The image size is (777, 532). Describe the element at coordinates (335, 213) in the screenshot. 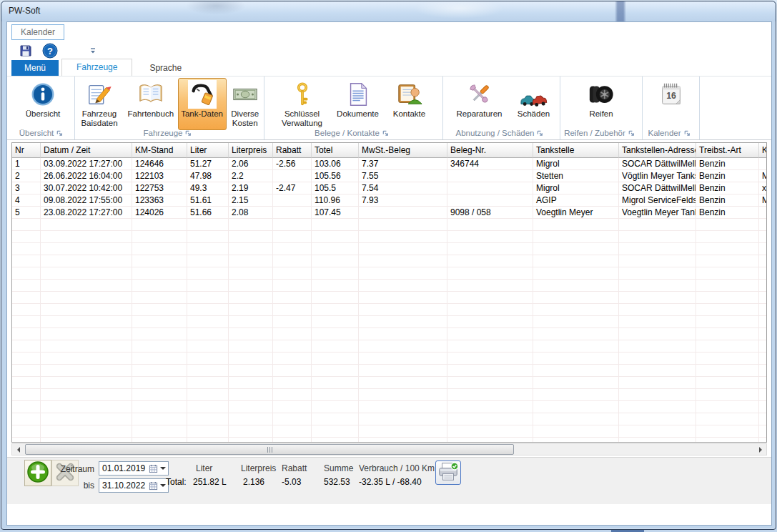

I see `table-cell: 107.45` at that location.